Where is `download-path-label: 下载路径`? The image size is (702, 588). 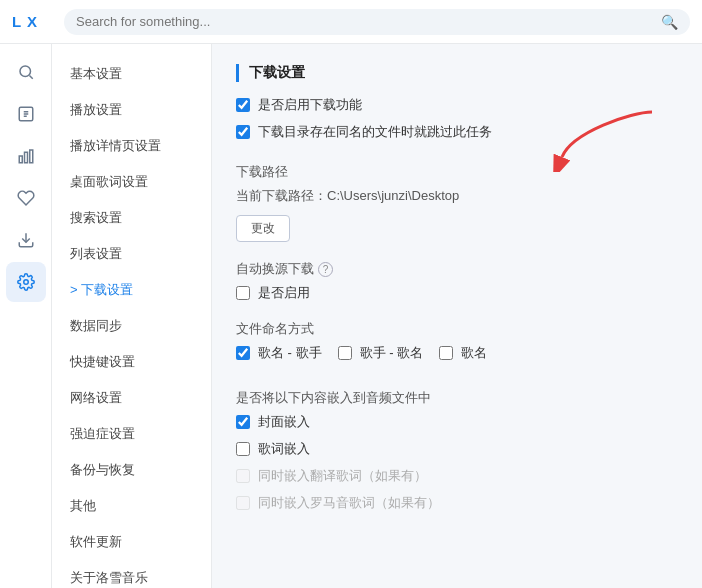
download-path-label: 下载路径 is located at coordinates (457, 172).